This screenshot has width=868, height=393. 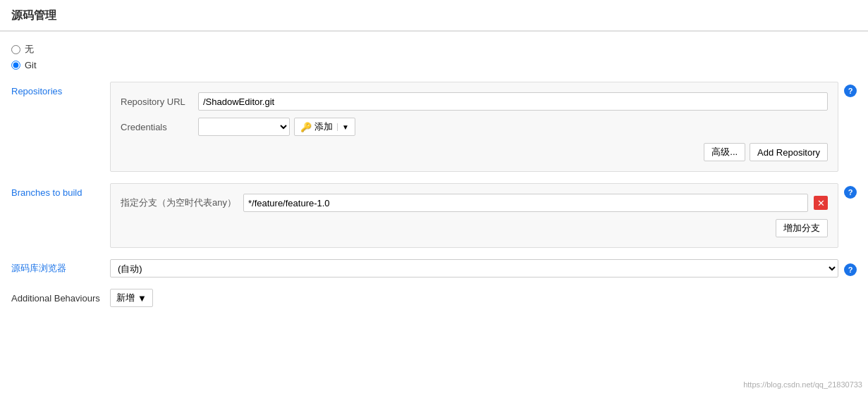 I want to click on additional-behaviours-row: Additional Behaviours 新增 ▼, so click(x=434, y=298).